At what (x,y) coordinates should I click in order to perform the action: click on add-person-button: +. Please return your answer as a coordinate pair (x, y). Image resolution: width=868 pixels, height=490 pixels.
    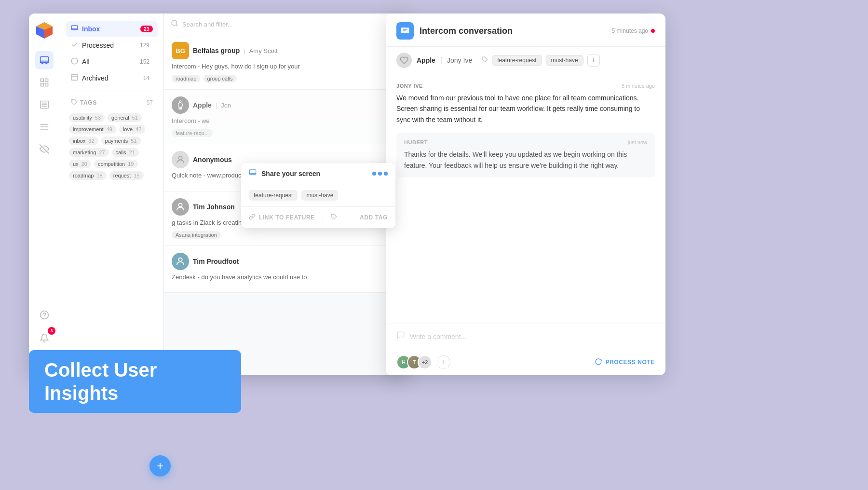
    Looking at the image, I should click on (444, 362).